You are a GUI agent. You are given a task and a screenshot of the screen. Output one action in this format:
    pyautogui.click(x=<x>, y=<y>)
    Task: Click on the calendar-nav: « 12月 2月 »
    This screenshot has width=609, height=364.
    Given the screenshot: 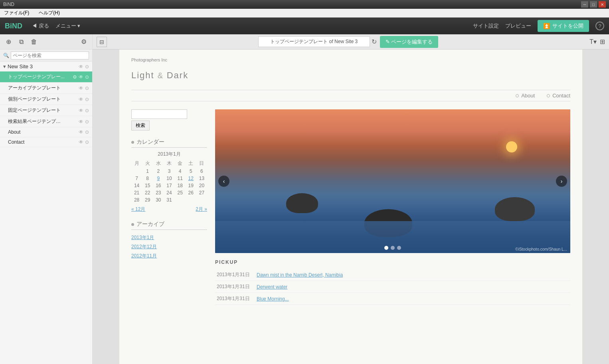 What is the action you would take?
    pyautogui.click(x=169, y=209)
    